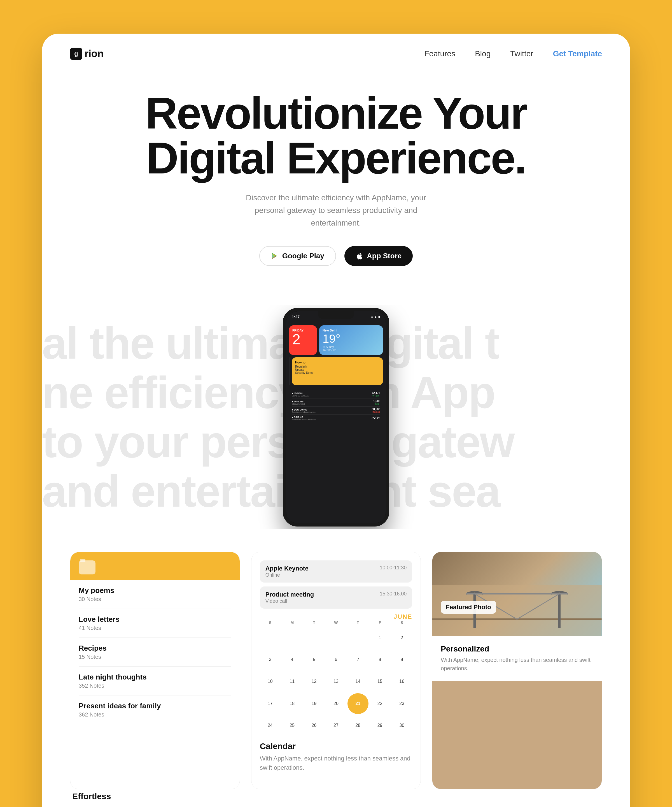 The image size is (672, 807). Describe the element at coordinates (298, 256) in the screenshot. I see `google-play-button: Google Play` at that location.